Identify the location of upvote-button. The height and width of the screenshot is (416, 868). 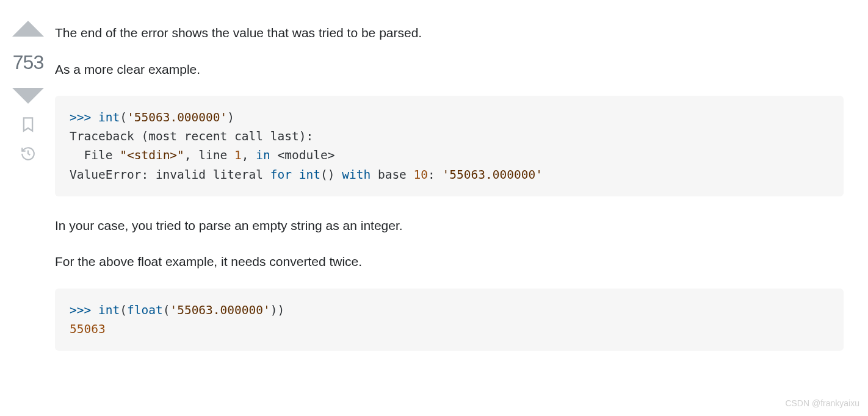
(28, 29).